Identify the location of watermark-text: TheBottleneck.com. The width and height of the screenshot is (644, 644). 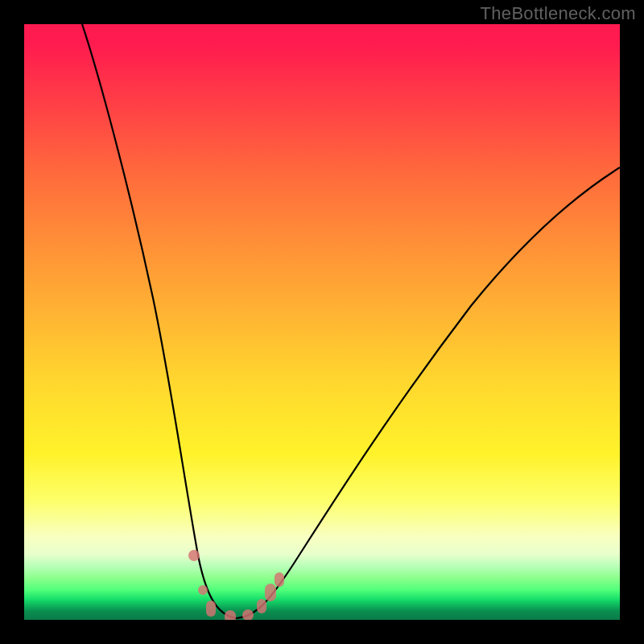
(559, 14).